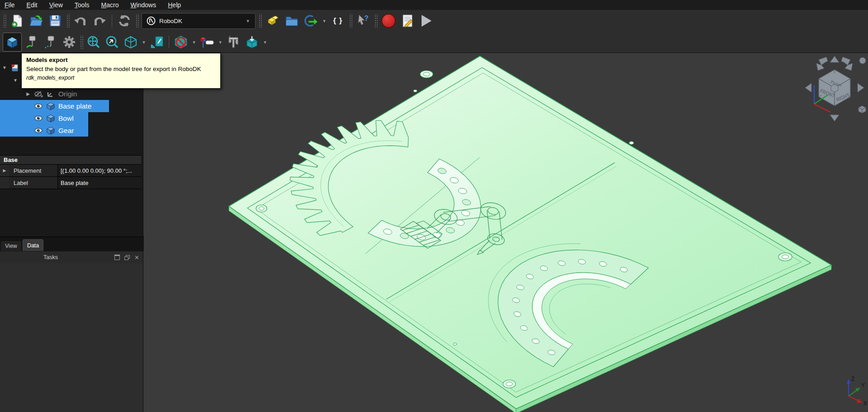 The width and height of the screenshot is (868, 412). I want to click on edit-panel-icon, so click(157, 42).